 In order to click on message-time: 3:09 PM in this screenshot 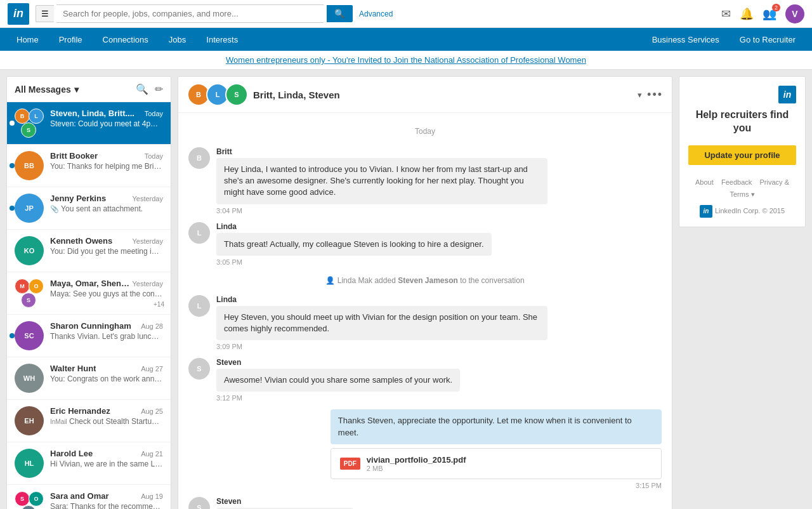, I will do `click(382, 347)`.